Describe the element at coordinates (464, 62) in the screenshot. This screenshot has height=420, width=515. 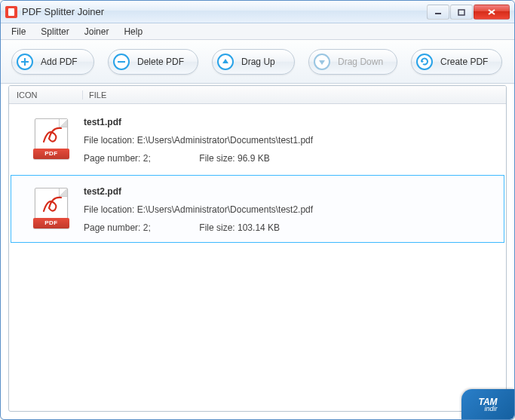
I see `create-pdf-label: Create PDF` at that location.